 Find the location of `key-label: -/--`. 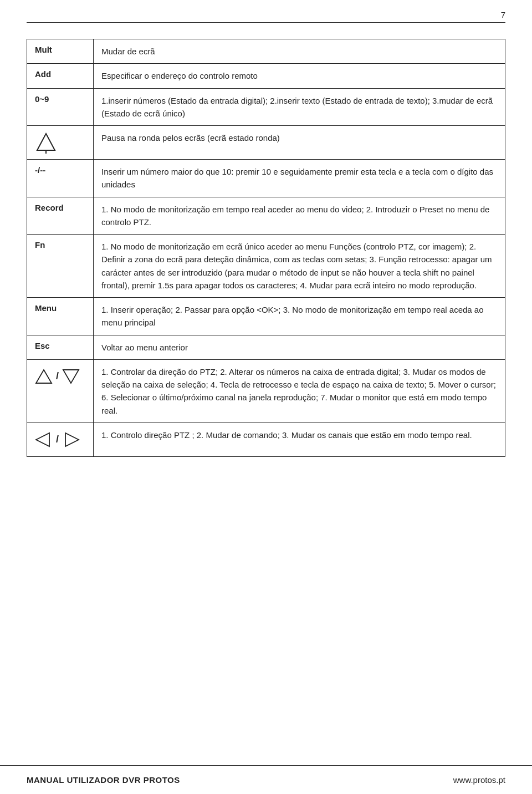

key-label: -/-- is located at coordinates (40, 170).